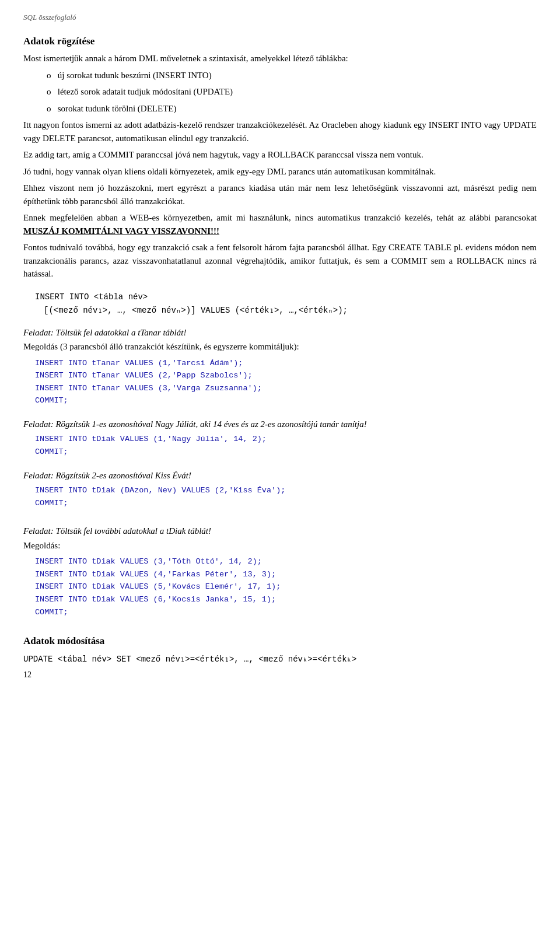  What do you see at coordinates (292, 76) in the screenshot?
I see `list-item-1: o új sorokat tudunk beszúrni (INSERT INT…` at bounding box center [292, 76].